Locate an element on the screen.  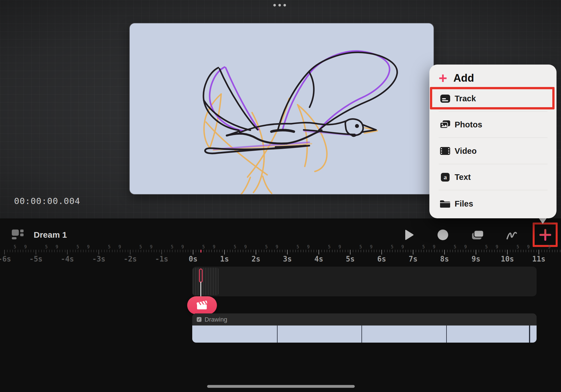
record-button is located at coordinates (443, 235).